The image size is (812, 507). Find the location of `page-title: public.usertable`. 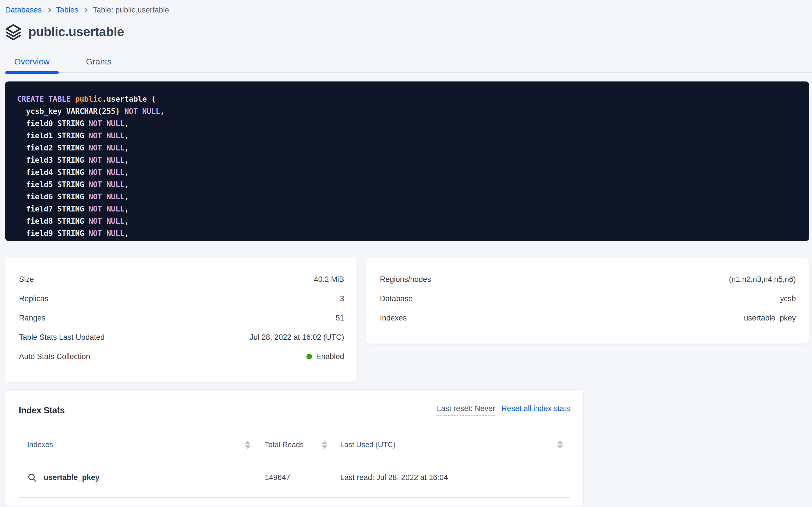

page-title: public.usertable is located at coordinates (76, 32).